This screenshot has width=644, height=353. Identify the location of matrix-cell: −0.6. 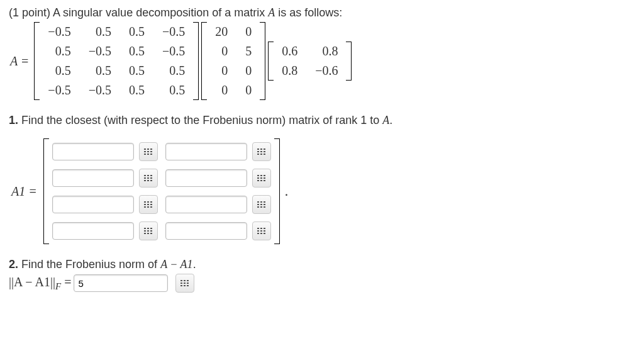
(326, 70).